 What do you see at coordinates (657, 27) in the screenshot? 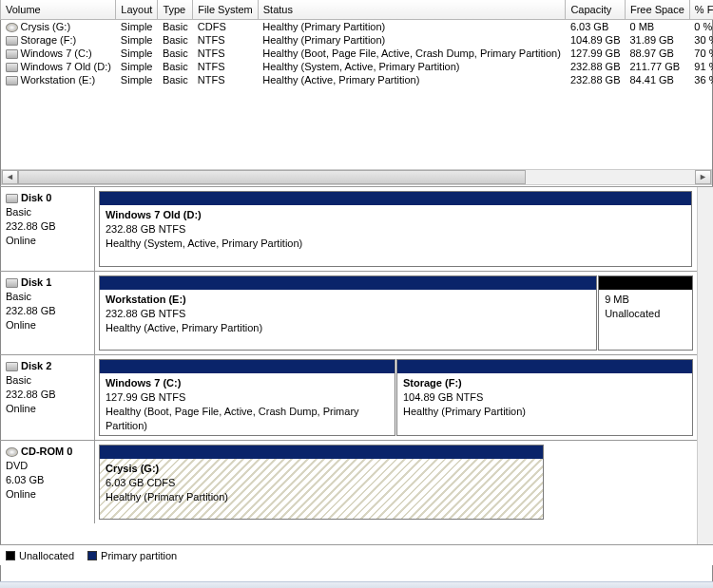
I see `table-cell: 0 MB` at bounding box center [657, 27].